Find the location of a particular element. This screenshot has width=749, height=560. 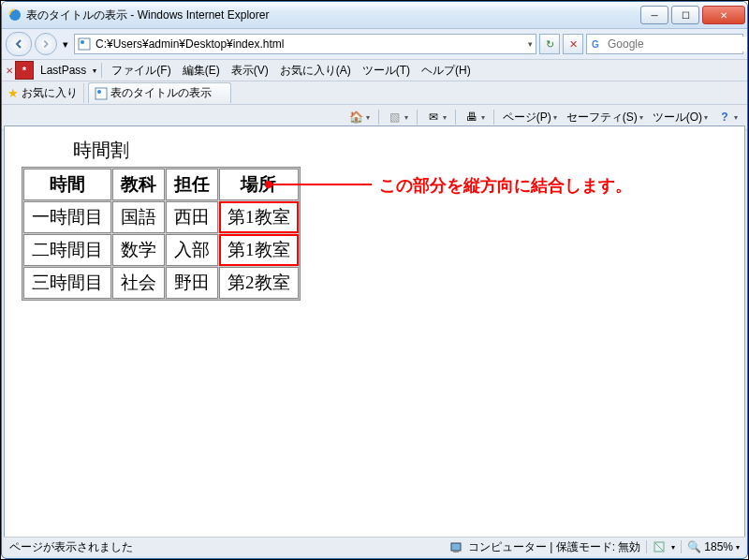

close-toolbar-icon: ✕ is located at coordinates (9, 71).